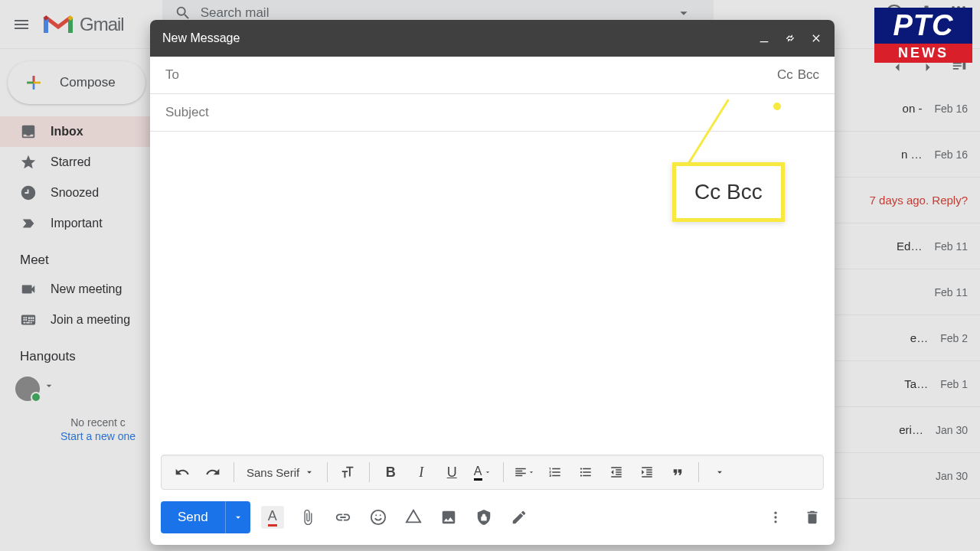 Image resolution: width=980 pixels, height=551 pixels. I want to click on to-field: To CcBcc, so click(492, 75).